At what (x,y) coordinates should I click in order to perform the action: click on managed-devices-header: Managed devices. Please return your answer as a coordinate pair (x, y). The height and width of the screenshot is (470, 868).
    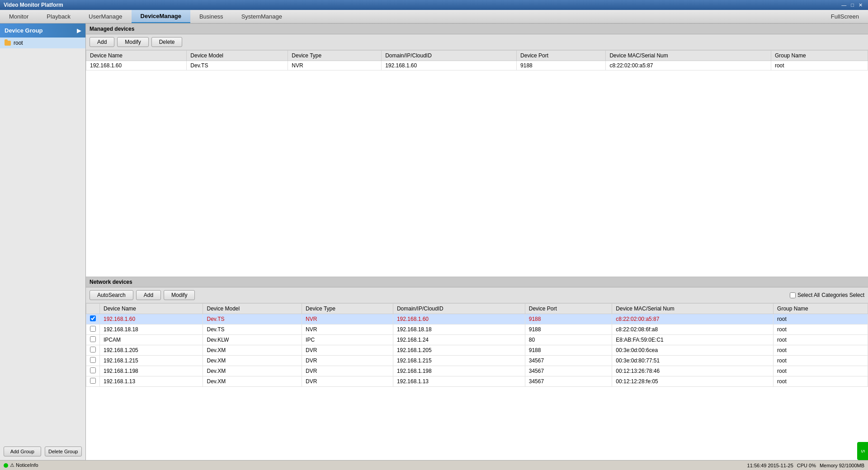
    Looking at the image, I should click on (477, 29).